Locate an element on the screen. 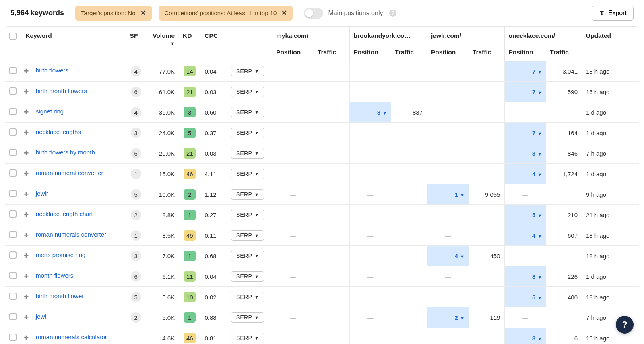 The width and height of the screenshot is (644, 344). keyword-link: birth month flowers is located at coordinates (61, 91).